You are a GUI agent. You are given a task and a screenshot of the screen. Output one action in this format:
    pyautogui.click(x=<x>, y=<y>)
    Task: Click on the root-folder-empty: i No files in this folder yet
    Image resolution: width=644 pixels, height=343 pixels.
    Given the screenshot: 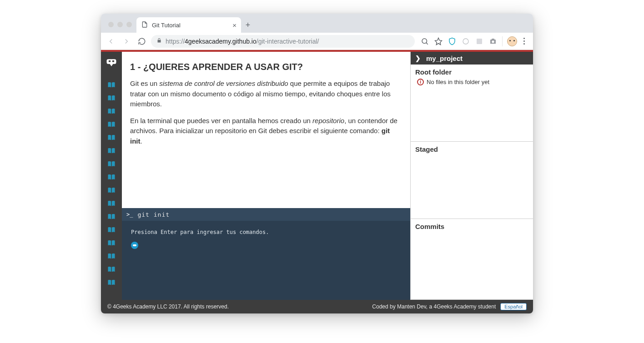 What is the action you would take?
    pyautogui.click(x=472, y=82)
    